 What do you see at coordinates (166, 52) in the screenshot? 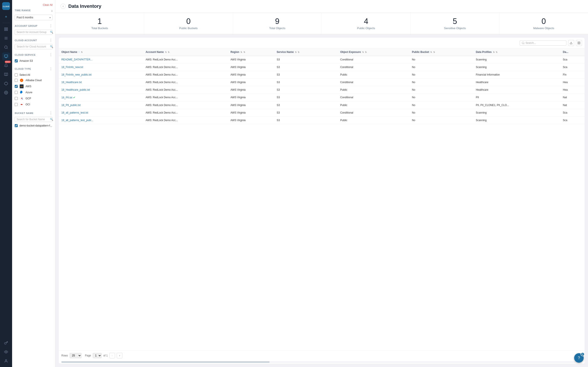
I see `col-sort-icon: ⇅` at bounding box center [166, 52].